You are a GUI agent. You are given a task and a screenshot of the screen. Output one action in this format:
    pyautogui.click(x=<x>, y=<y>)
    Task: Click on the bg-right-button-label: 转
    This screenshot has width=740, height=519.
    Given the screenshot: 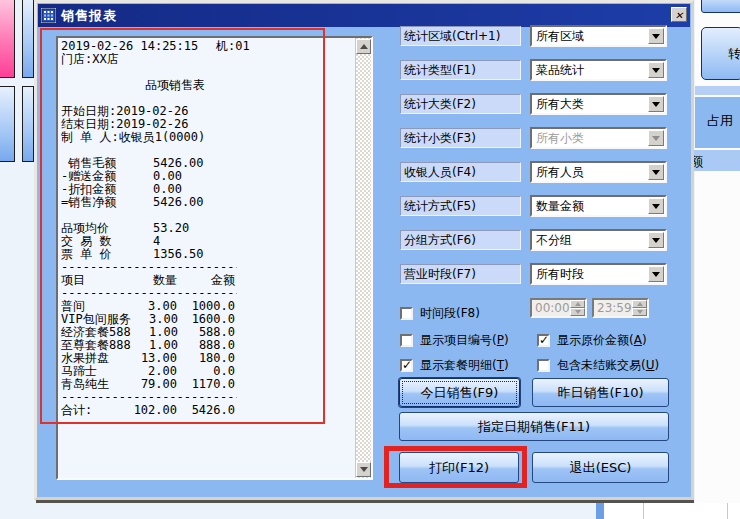 What is the action you would take?
    pyautogui.click(x=721, y=54)
    